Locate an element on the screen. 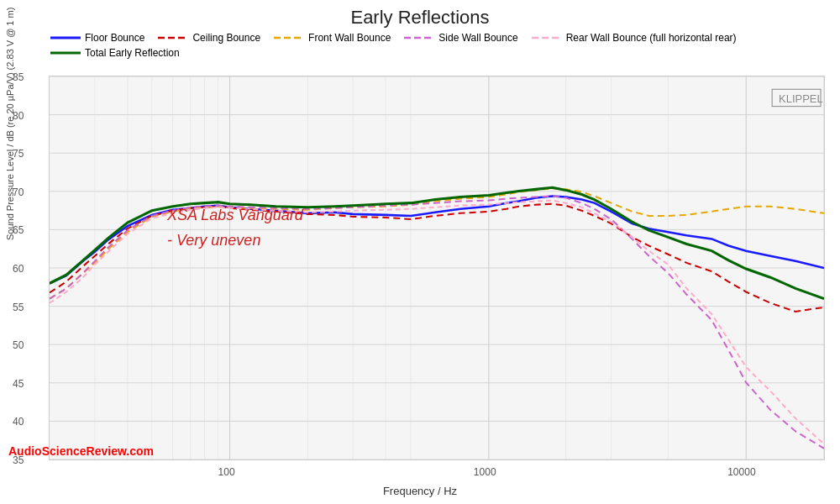 The image size is (840, 504). legend-label-rear-wall: Rear Wall Bounce (full horizontal rear) is located at coordinates (652, 38).